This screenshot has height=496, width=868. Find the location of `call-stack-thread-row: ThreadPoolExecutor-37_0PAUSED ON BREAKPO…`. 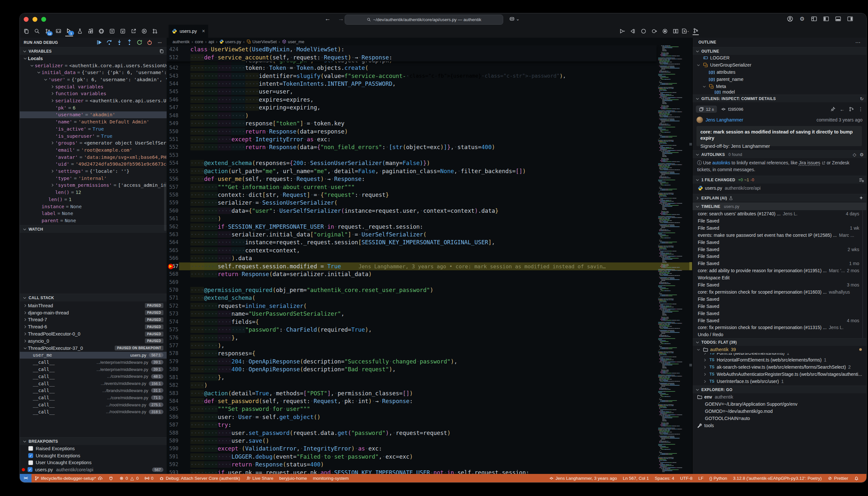

call-stack-thread-row: ThreadPoolExecutor-37_0PAUSED ON BREAKPO… is located at coordinates (93, 348).